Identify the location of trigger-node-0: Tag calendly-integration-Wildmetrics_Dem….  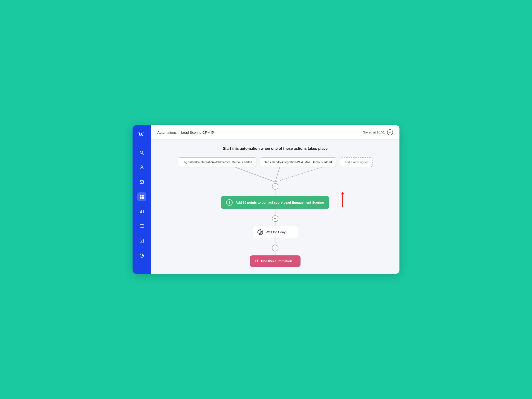
(217, 162).